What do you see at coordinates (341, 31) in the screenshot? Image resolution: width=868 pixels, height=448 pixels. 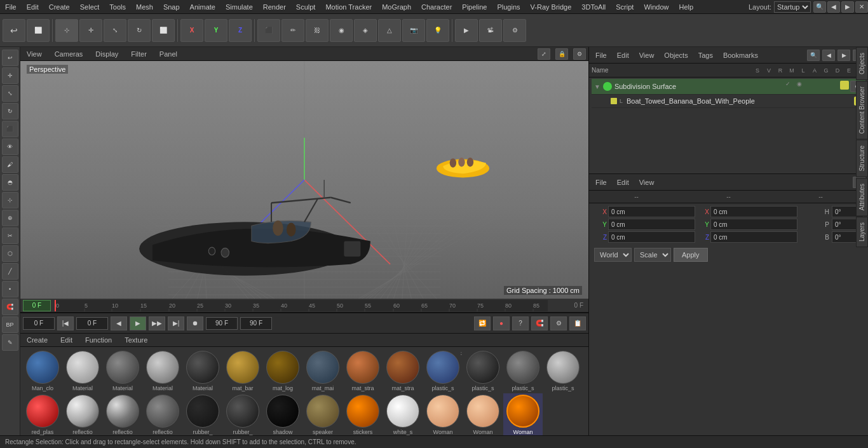 I see `sphere-btn: ◉` at bounding box center [341, 31].